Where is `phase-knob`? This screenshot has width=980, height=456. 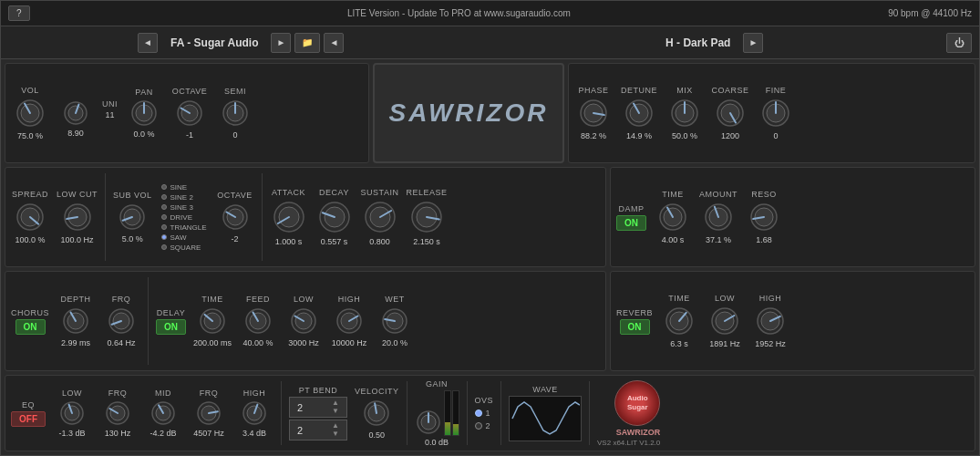
phase-knob is located at coordinates (593, 113).